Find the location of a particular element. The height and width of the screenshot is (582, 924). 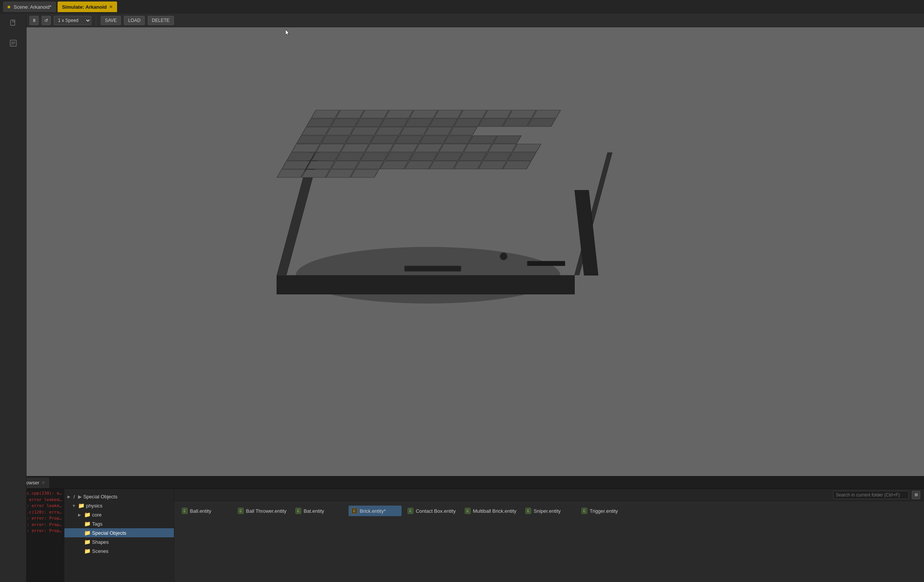

tree-item-core: ▶ 📁 core is located at coordinates (119, 515).